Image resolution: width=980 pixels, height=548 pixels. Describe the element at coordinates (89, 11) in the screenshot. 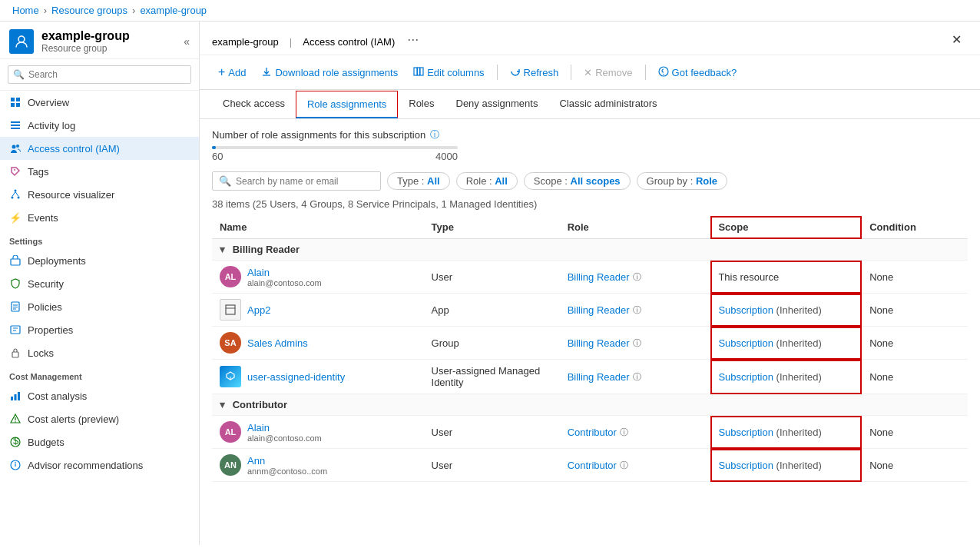

I see `breadcrumb-resource-groups: Resource groups` at that location.